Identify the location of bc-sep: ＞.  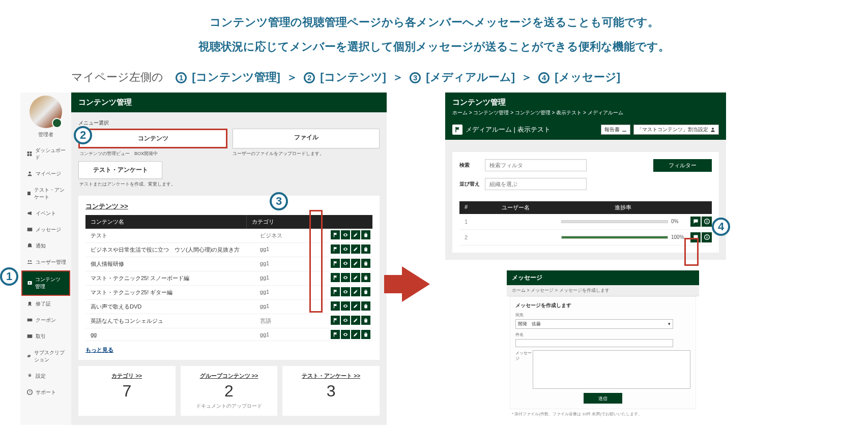
(292, 77).